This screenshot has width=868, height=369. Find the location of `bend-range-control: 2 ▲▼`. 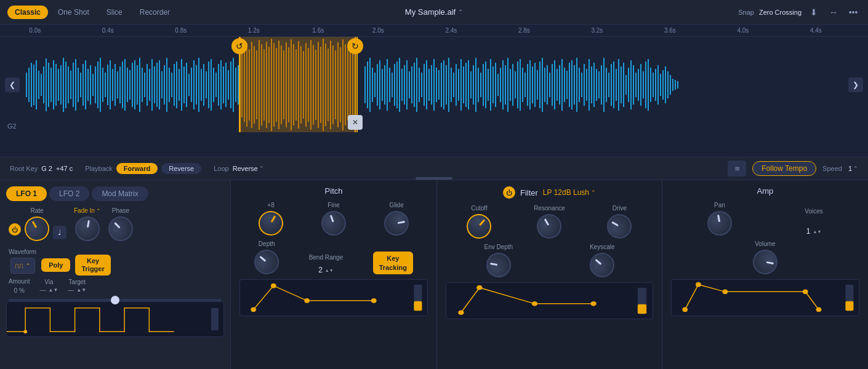

bend-range-control: 2 ▲▼ is located at coordinates (326, 270).